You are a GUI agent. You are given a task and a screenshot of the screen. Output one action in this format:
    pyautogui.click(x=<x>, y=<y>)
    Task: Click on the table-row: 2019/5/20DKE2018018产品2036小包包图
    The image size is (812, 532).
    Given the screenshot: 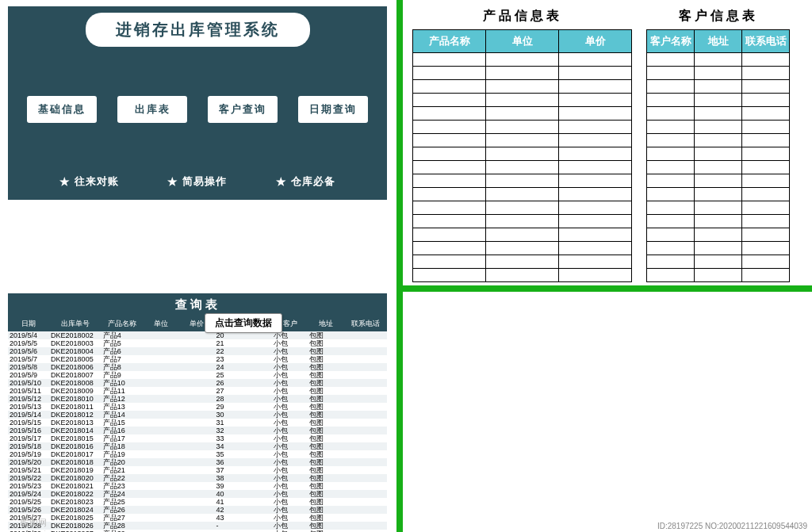 What is the action you would take?
    pyautogui.click(x=197, y=462)
    